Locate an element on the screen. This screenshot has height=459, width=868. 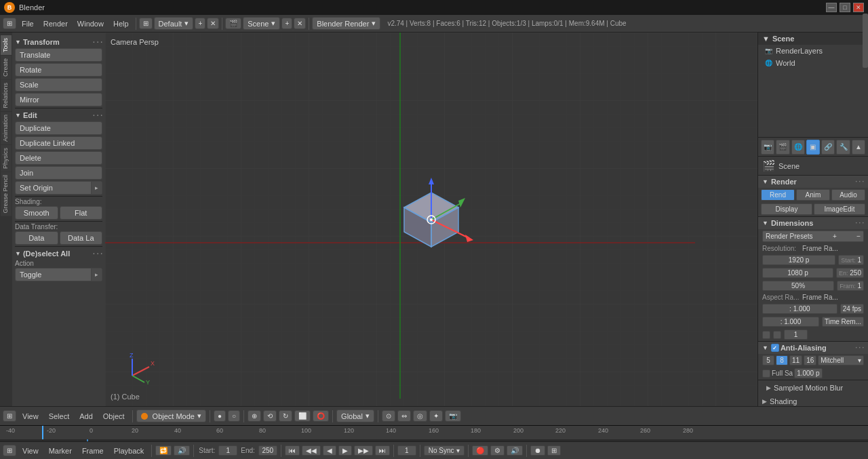
constraint-icon: 🔗 is located at coordinates (828, 147).